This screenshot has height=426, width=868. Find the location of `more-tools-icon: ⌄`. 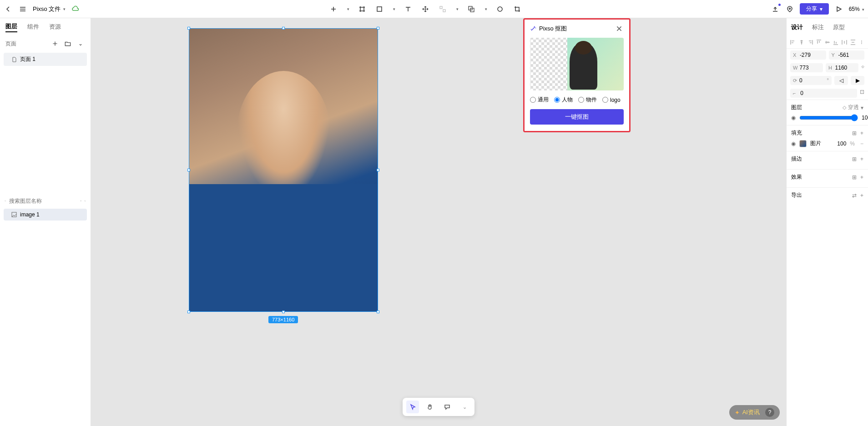

more-tools-icon: ⌄ is located at coordinates (464, 407).